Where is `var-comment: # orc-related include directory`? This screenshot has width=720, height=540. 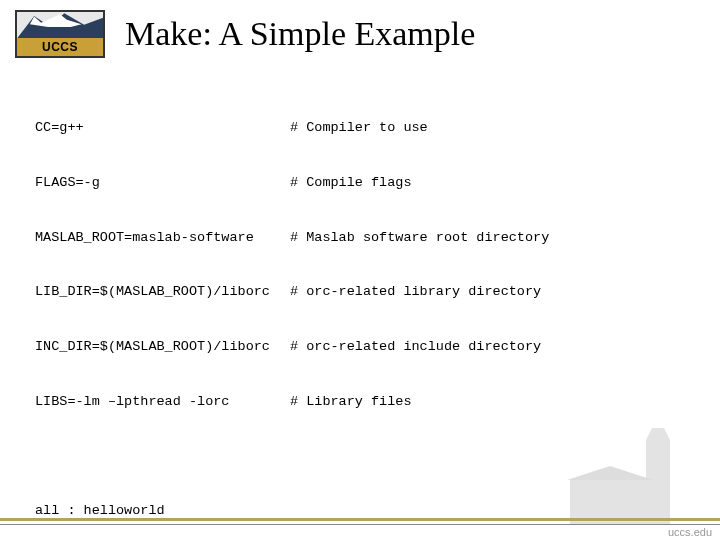 var-comment: # orc-related include directory is located at coordinates (416, 347).